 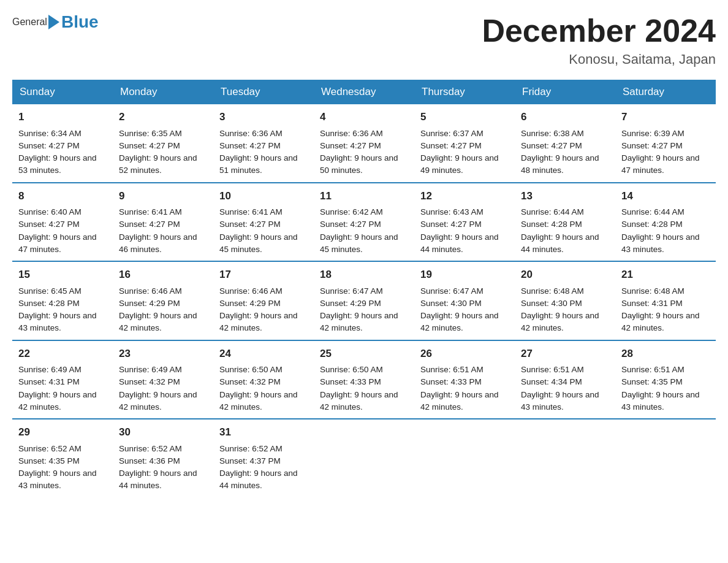 What do you see at coordinates (452, 134) in the screenshot?
I see `sunrise-label: Sunrise: 6:37 AM` at bounding box center [452, 134].